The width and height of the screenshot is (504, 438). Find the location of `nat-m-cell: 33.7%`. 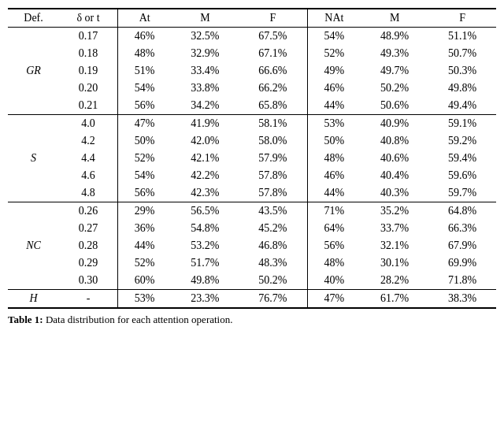

nat-m-cell: 33.7% is located at coordinates (395, 228).